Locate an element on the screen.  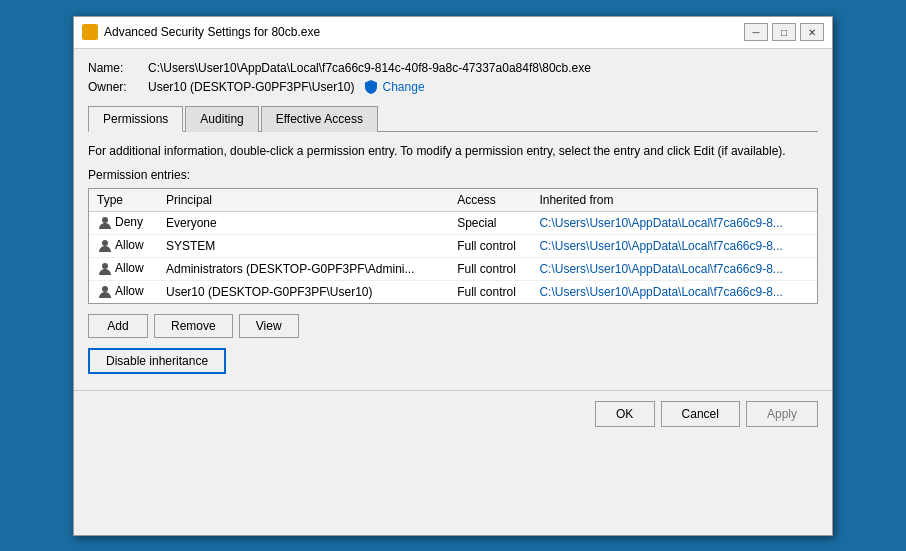
col-access: Access is located at coordinates (490, 200).